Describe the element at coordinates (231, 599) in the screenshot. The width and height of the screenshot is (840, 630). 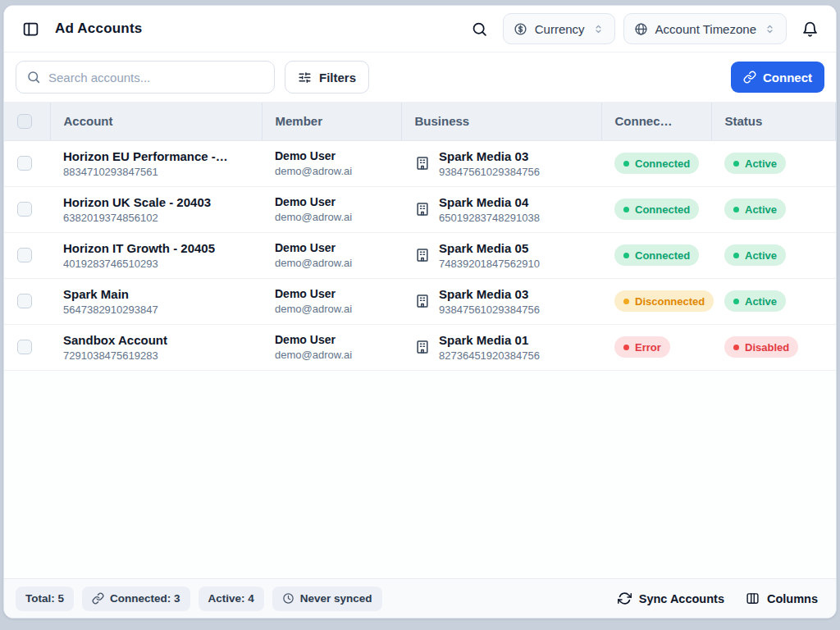
I see `active-chip: Active: 4` at that location.